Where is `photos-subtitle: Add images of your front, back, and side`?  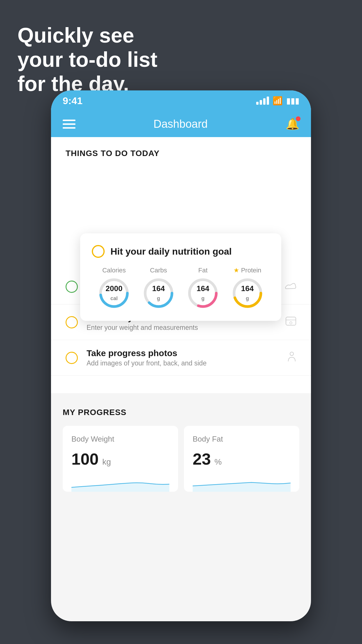 photos-subtitle: Add images of your front, back, and side is located at coordinates (182, 363).